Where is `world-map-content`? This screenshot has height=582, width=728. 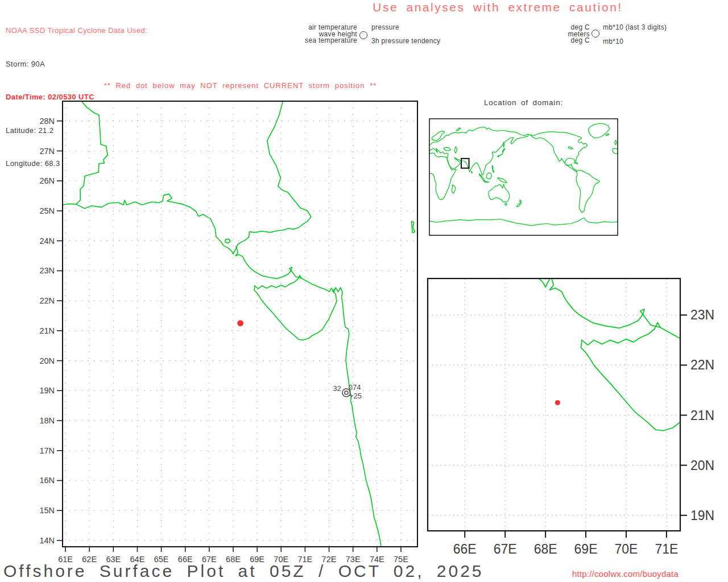
world-map-content is located at coordinates (523, 174).